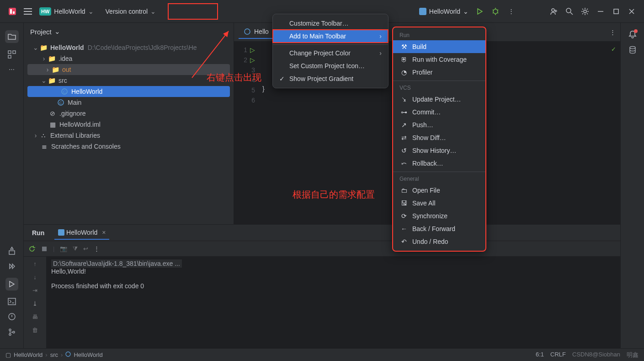  Describe the element at coordinates (495, 11) in the screenshot. I see `debug-icon` at that location.